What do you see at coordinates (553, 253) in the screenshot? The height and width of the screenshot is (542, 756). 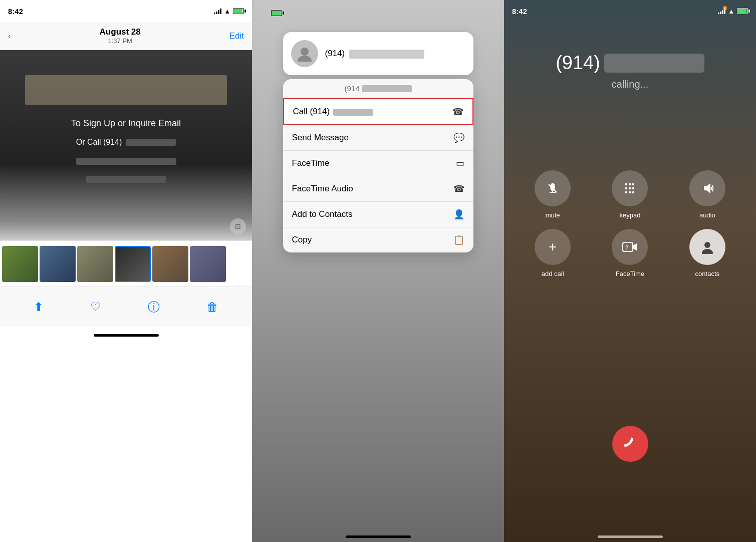 I see `add-call-button: + add call` at bounding box center [553, 253].